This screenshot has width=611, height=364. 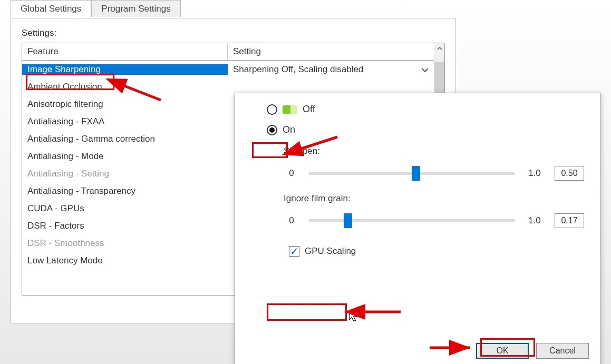 I want to click on grain-value: 0.17, so click(x=569, y=221).